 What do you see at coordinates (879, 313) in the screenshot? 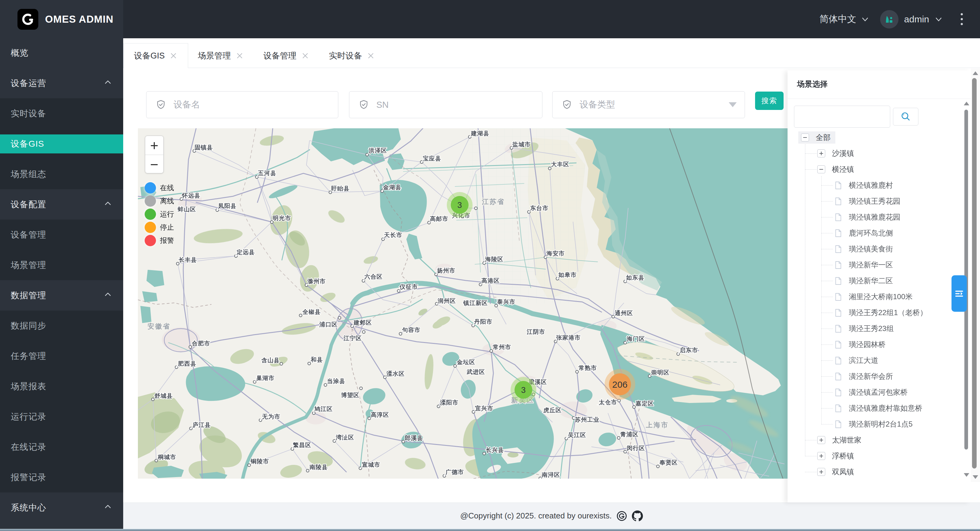
I see `tree-node-璜泾王秀22组1（老桥）: 璜泾王秀22组1（老桥）` at bounding box center [879, 313].